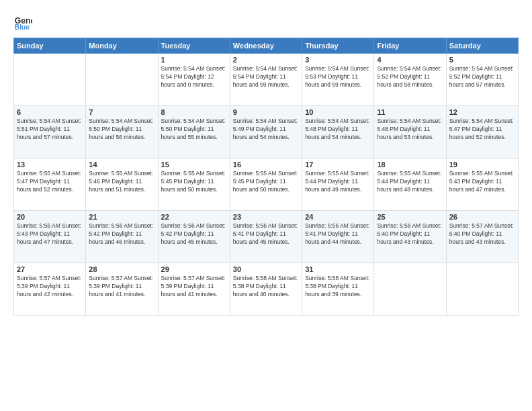 This screenshot has height=411, width=532. I want to click on calendar-cell: 3Sunrise: 5:54 AM Sunset: 5:53 PM Daylig…, so click(339, 80).